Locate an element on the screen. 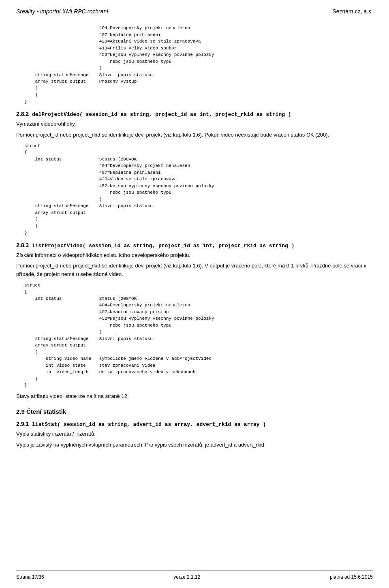 Image resolution: width=389 pixels, height=588 pixels. section-282-sig: delProjectVideo( session_id as string, p… is located at coordinates (162, 114).